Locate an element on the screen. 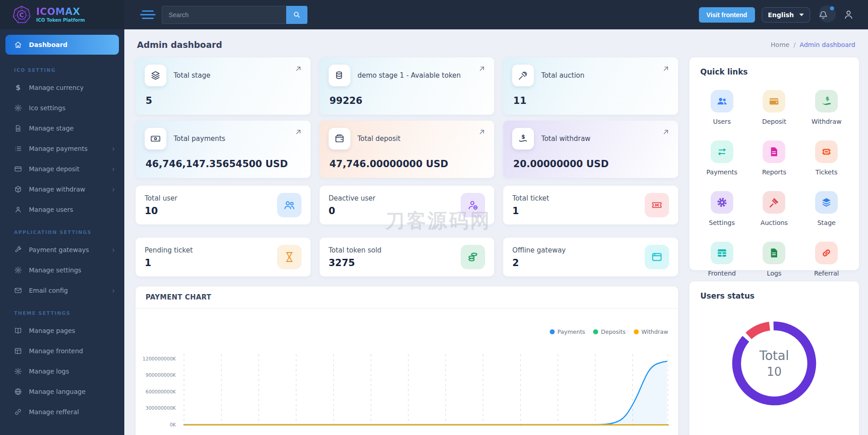  stat-card-total-deposit: Total deposit 47,746.00000000 USD is located at coordinates (407, 149).